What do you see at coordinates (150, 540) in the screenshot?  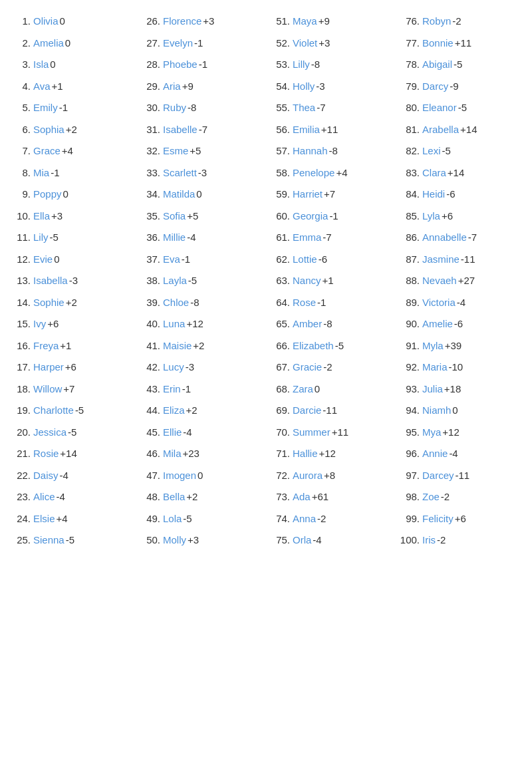 I see `rank-number: 50.` at bounding box center [150, 540].